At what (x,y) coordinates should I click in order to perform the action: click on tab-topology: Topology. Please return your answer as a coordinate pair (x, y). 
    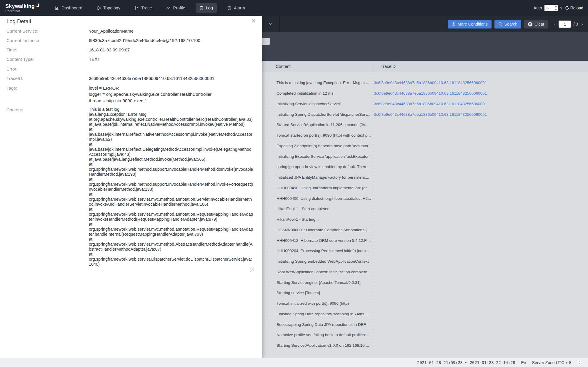
    Looking at the image, I should click on (108, 8).